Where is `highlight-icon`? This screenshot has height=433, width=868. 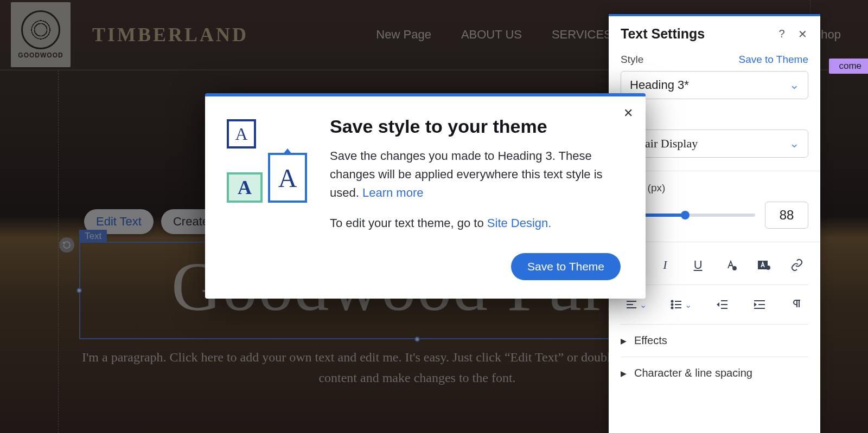 highlight-icon is located at coordinates (764, 265).